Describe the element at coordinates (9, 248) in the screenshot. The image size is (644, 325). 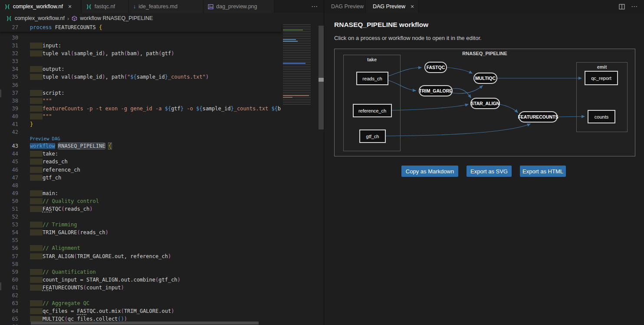
I see `line-number: 56` at that location.